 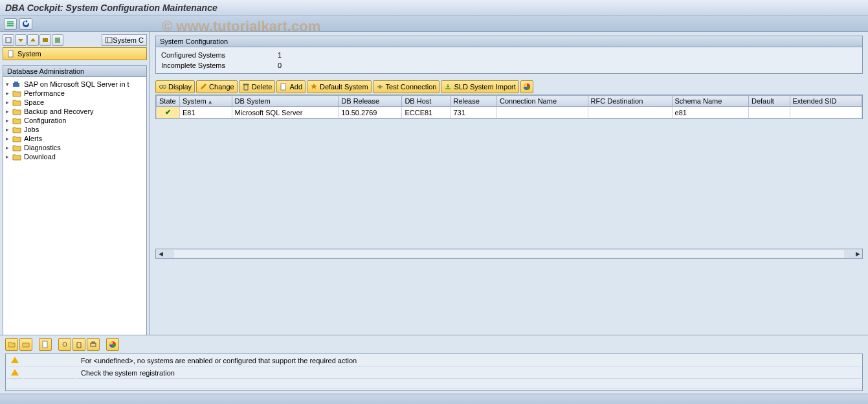 I want to click on col-release: Release, so click(x=474, y=101).